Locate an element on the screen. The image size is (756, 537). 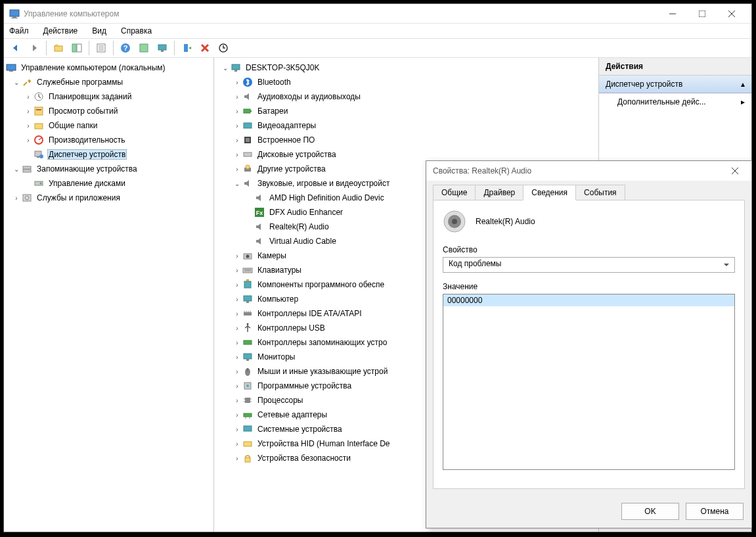
menu-view: Вид is located at coordinates (99, 31).